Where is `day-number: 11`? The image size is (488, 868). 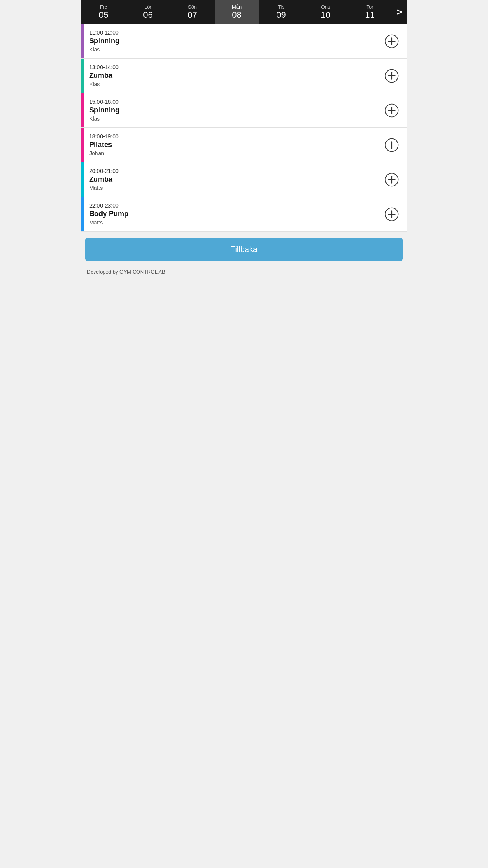 day-number: 11 is located at coordinates (370, 15).